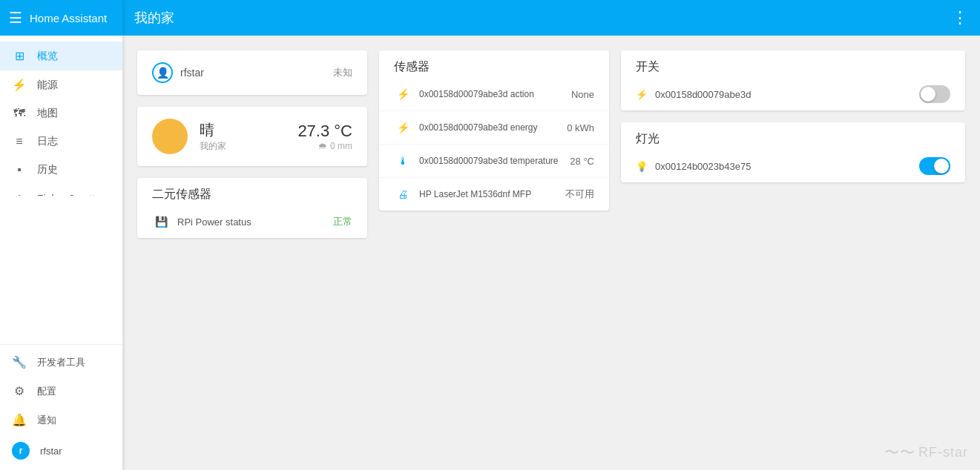 Image resolution: width=980 pixels, height=470 pixels. I want to click on sidebar-item-config: ⚙ 配置, so click(61, 391).